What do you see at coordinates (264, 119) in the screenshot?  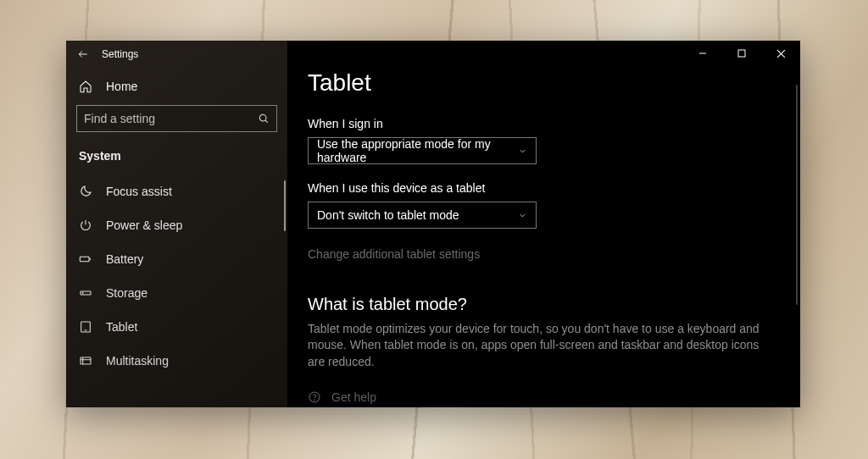 I see `search-icon` at bounding box center [264, 119].